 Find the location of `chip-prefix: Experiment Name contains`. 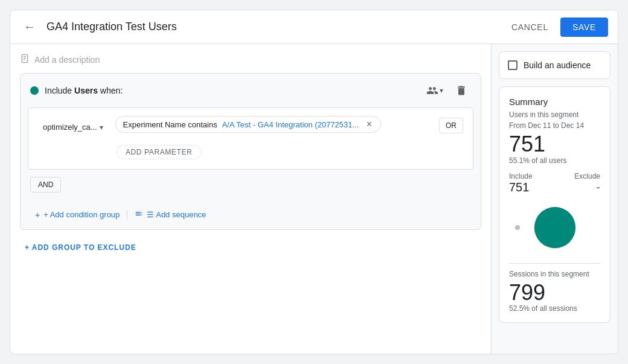

chip-prefix: Experiment Name contains is located at coordinates (170, 124).